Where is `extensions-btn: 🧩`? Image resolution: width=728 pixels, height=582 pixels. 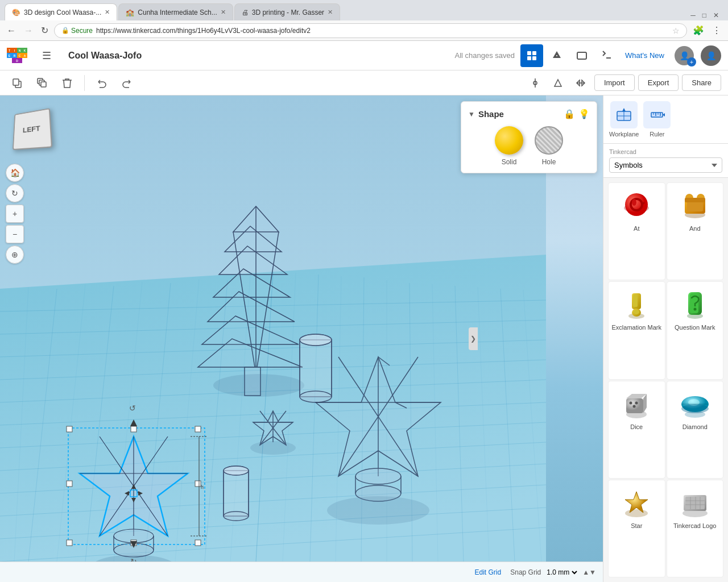 extensions-btn: 🧩 is located at coordinates (698, 31).